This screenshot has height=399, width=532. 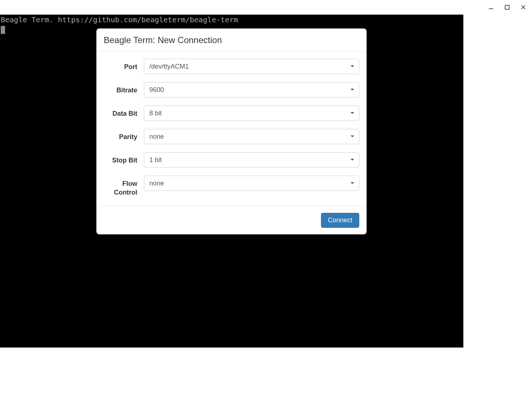 I want to click on close-icon, so click(x=523, y=7).